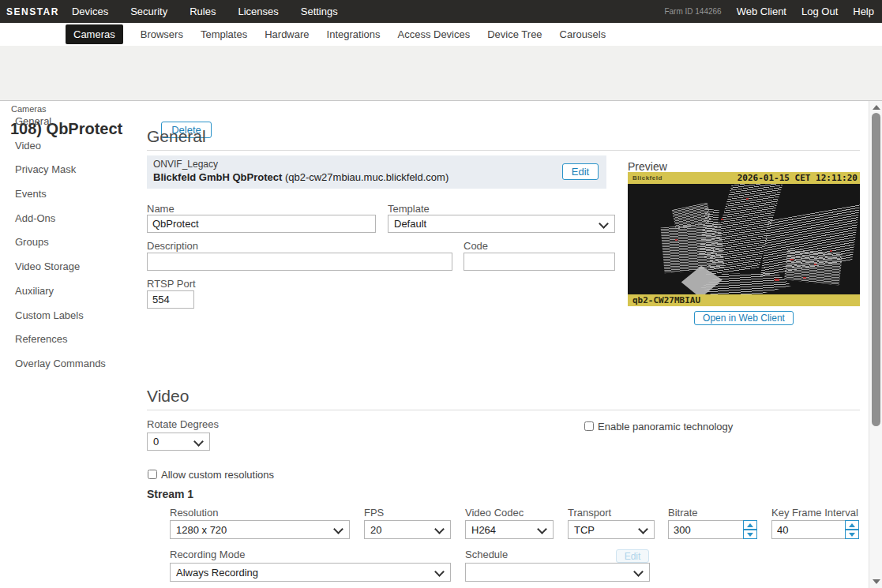 The height and width of the screenshot is (588, 882). Describe the element at coordinates (852, 530) in the screenshot. I see `key-frame-interval-stepper` at that location.